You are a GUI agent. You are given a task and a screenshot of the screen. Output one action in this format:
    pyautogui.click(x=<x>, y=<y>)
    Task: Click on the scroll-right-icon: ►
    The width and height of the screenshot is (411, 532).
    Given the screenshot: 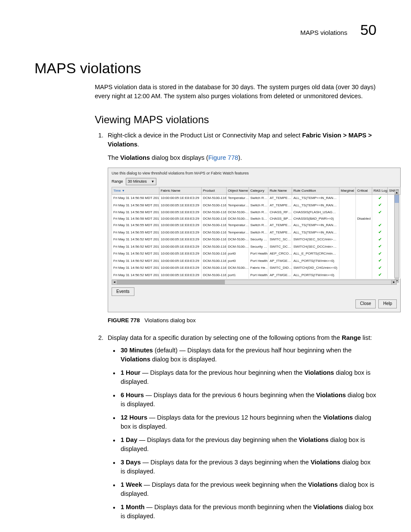 What is the action you would take?
    pyautogui.click(x=394, y=282)
    